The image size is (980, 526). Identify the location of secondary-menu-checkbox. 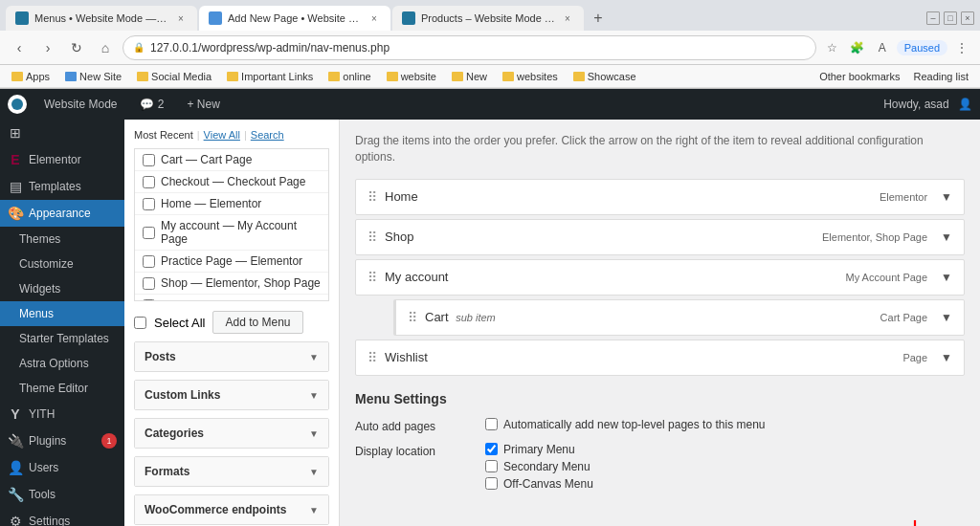
(492, 467).